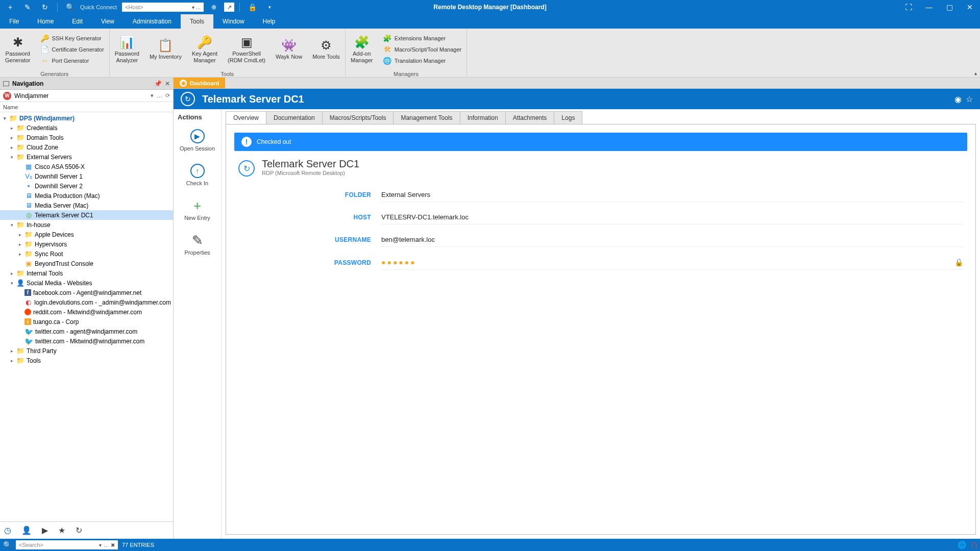 The height and width of the screenshot is (551, 980). I want to click on search-icon: 🔍, so click(70, 7).